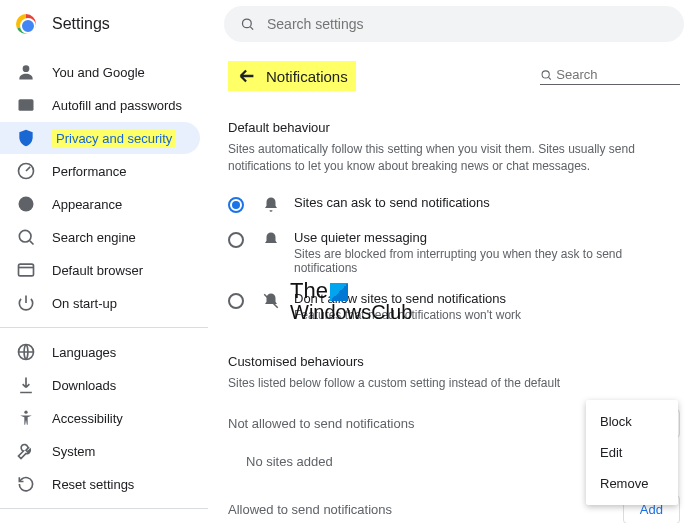  I want to click on person-icon, so click(26, 72).